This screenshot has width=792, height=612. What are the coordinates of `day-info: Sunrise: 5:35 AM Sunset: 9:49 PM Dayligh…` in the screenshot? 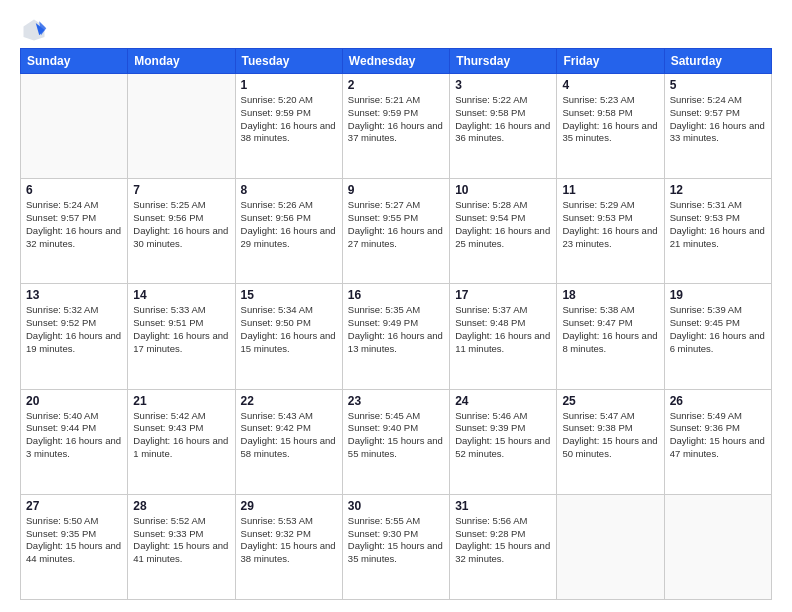 It's located at (396, 330).